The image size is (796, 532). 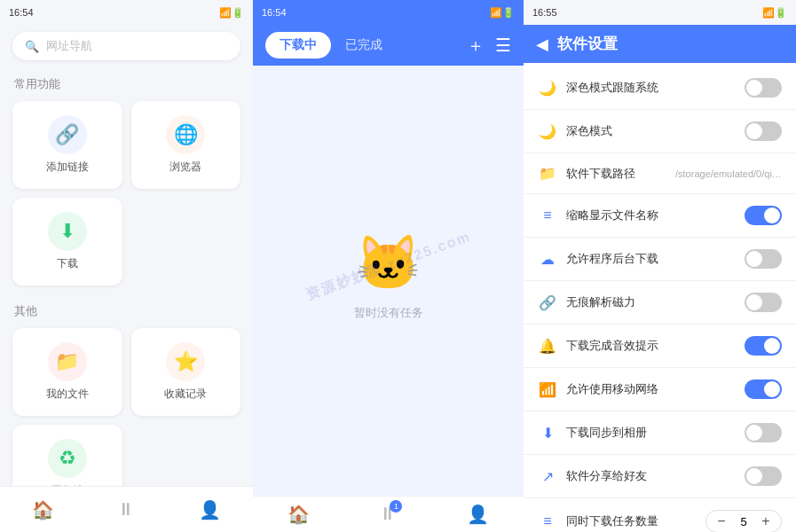 What do you see at coordinates (651, 259) in the screenshot?
I see `bg-download-label: 允许程序后台下载` at bounding box center [651, 259].